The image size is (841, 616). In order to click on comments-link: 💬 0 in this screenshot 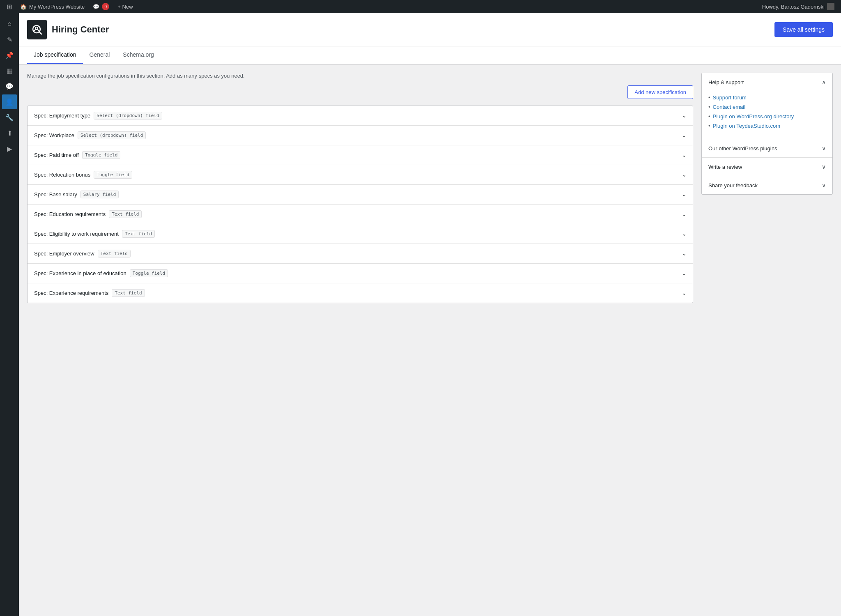, I will do `click(101, 7)`.